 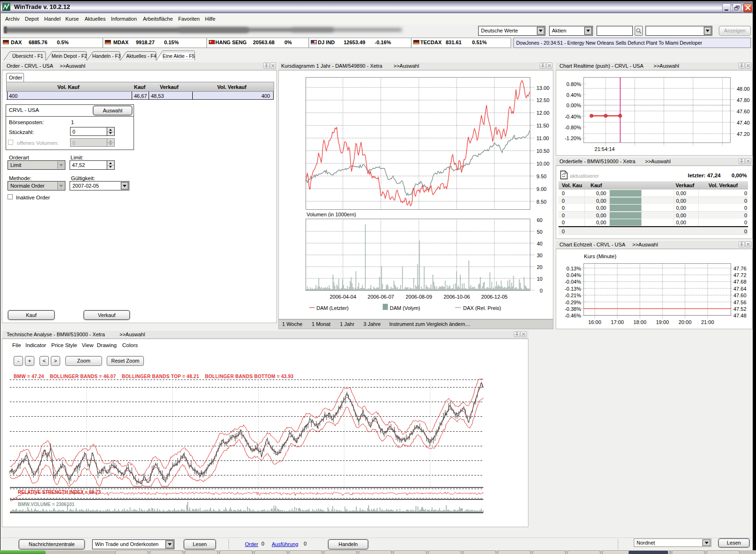 I want to click on svg-text: 47.20, so click(x=743, y=134).